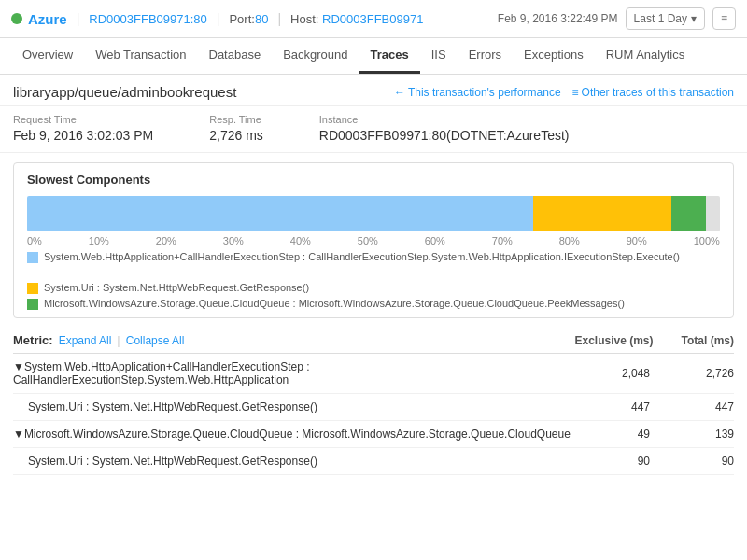 Image resolution: width=747 pixels, height=560 pixels. Describe the element at coordinates (83, 135) in the screenshot. I see `request-time-value: Feb 9, 2016 3:02:03 PM` at that location.